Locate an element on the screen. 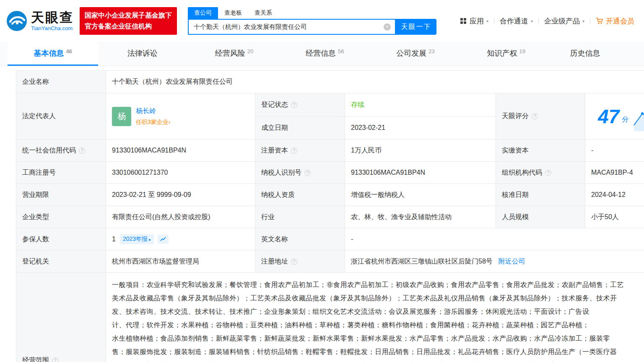  clear-icon: × is located at coordinates (387, 27).